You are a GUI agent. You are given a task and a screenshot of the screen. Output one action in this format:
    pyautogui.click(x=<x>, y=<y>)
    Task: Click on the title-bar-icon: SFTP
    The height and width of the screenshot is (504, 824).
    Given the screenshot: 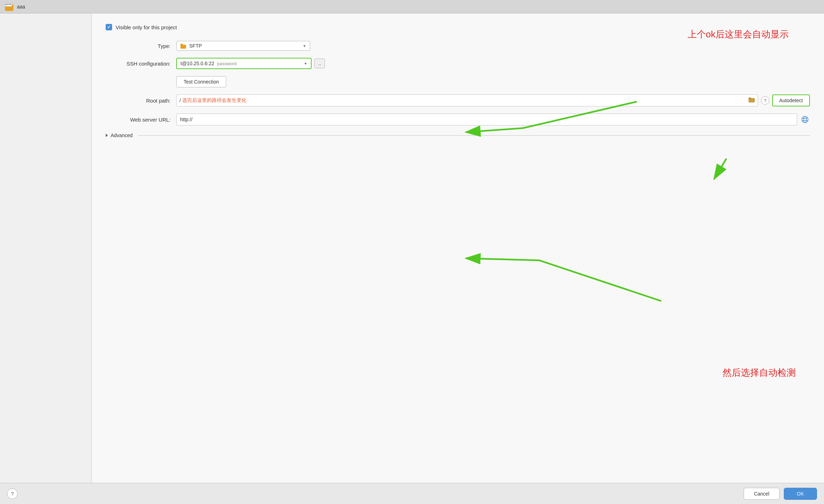 What is the action you would take?
    pyautogui.click(x=9, y=7)
    